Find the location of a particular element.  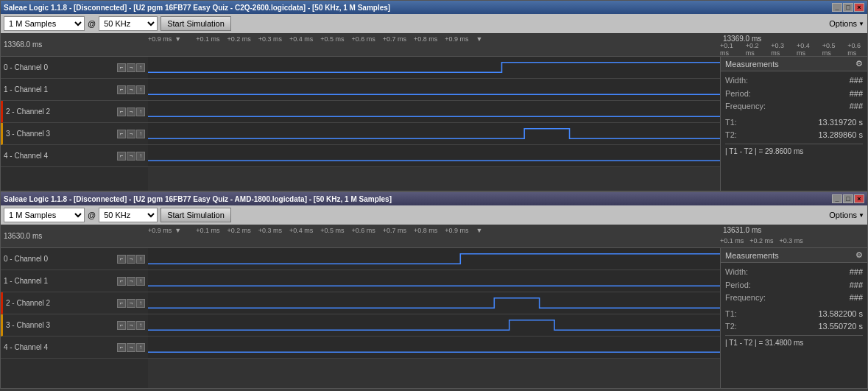

start-simulation-btn-1: Start Simulation is located at coordinates (196, 24).